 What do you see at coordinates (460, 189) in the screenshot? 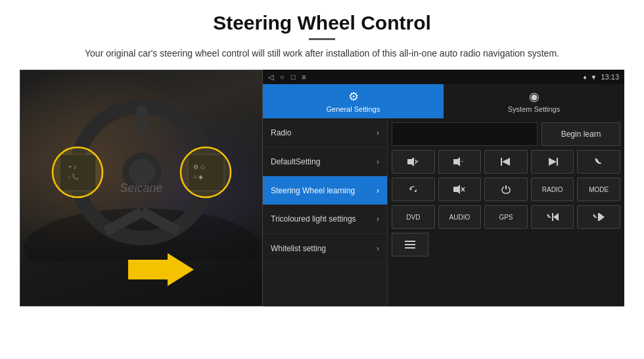
I see `mute-button` at bounding box center [460, 189].